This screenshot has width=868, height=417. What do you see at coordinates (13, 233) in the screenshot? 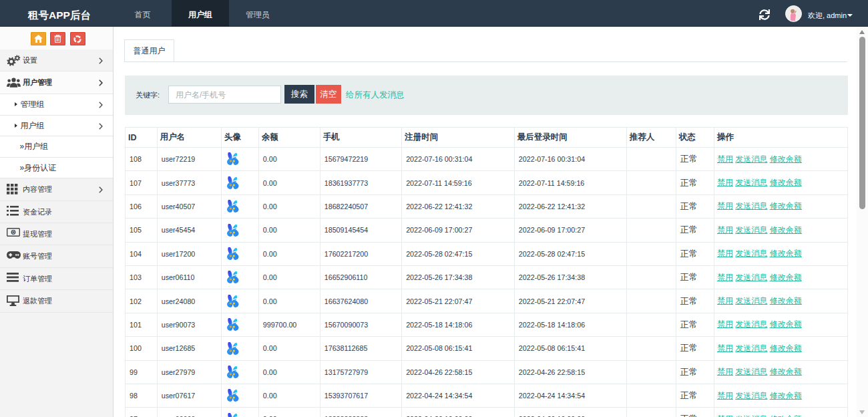
I see `svg-text: 0` at bounding box center [13, 233].